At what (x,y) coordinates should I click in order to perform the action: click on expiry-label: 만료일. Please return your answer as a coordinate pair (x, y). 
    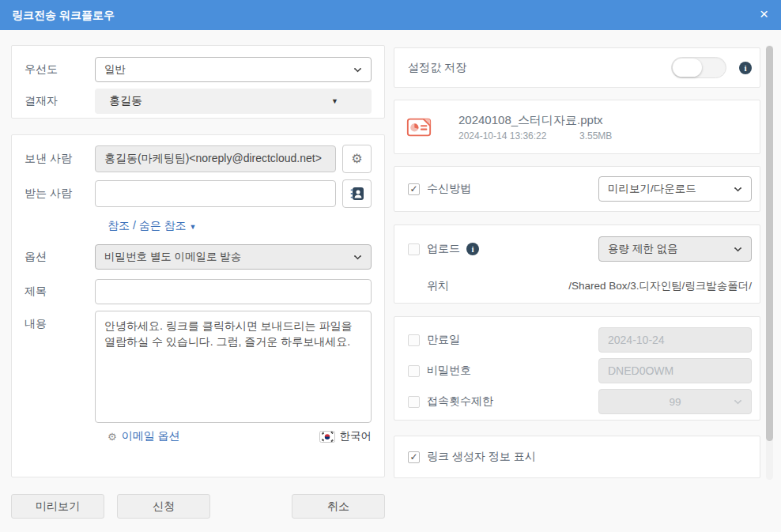
    Looking at the image, I should click on (443, 340).